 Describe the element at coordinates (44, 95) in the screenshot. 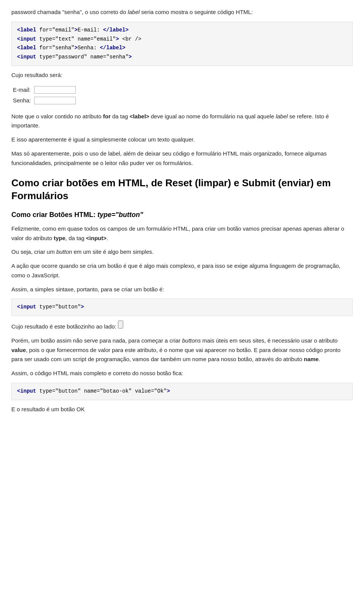

I see `form-demo-table: E-mail: Senha:` at that location.